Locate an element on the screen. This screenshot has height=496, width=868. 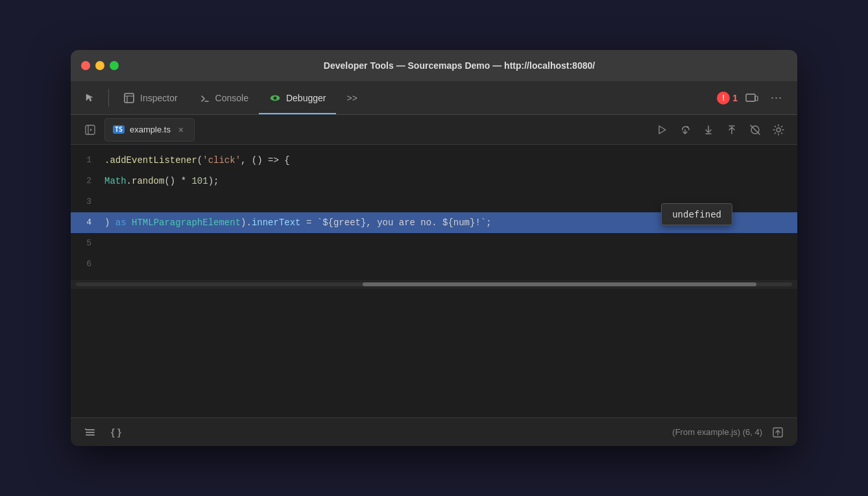
pretty-print-button: { } is located at coordinates (116, 432).